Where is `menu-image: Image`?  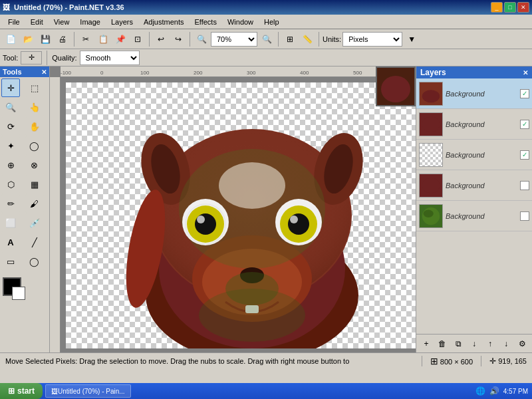 menu-image: Image is located at coordinates (90, 22).